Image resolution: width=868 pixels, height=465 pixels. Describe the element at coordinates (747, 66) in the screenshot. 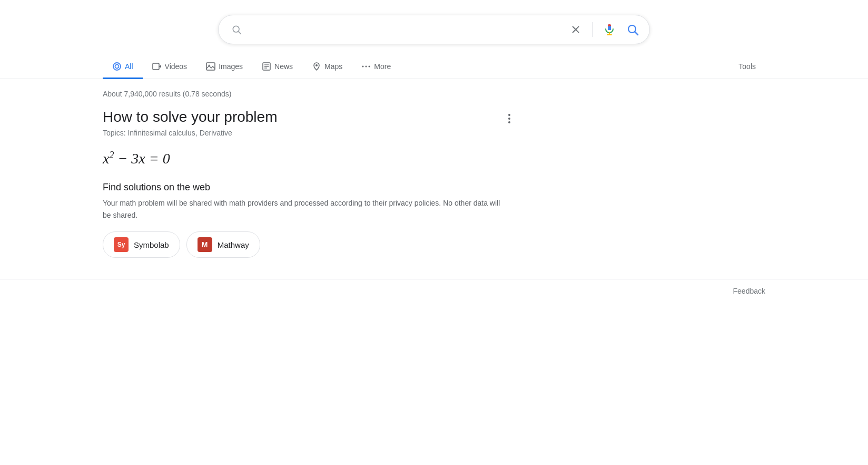

I see `tab-tools-label: Tools` at that location.